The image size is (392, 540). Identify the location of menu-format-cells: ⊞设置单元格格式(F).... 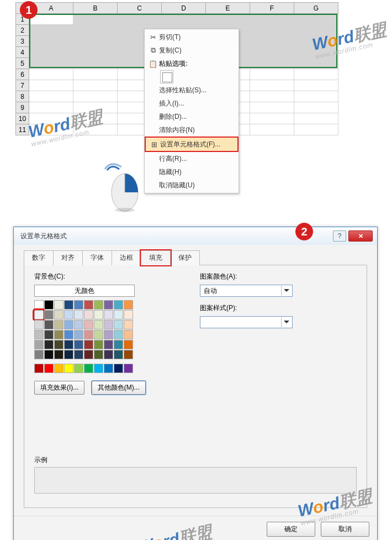
(192, 144).